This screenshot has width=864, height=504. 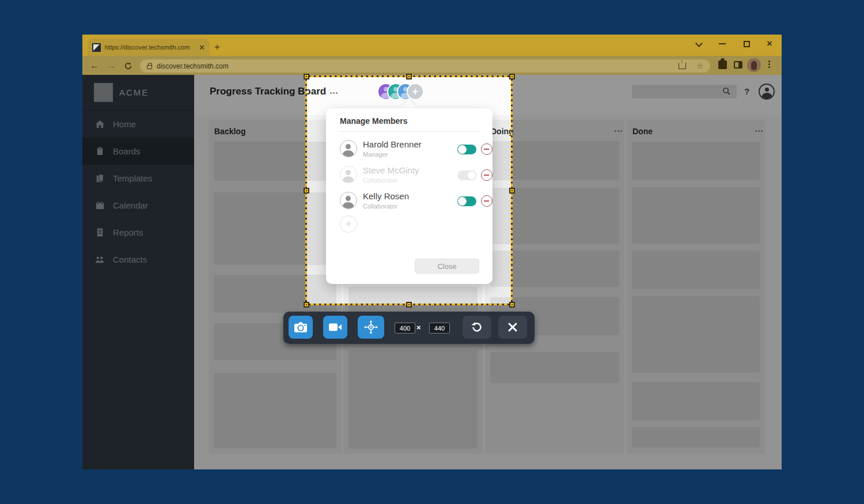 I want to click on manage-members-popup: Manage Members Harold Brenner Manager St…, so click(x=409, y=196).